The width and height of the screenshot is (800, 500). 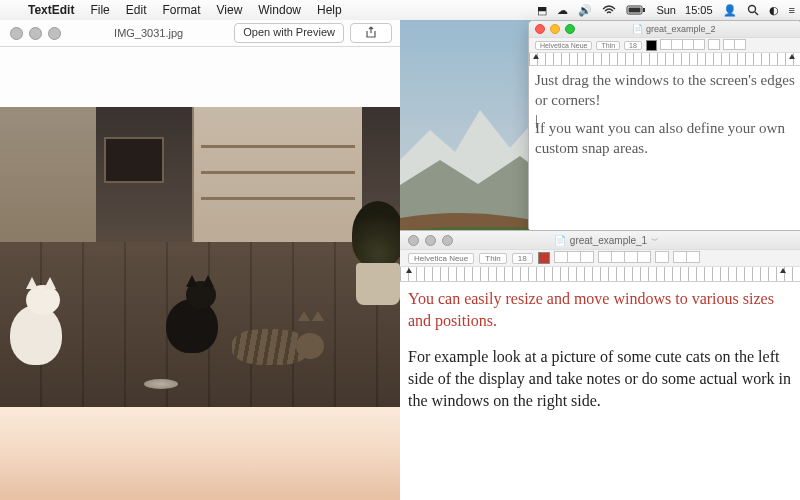 I want to click on app-menu: TextEdit, so click(x=51, y=10).